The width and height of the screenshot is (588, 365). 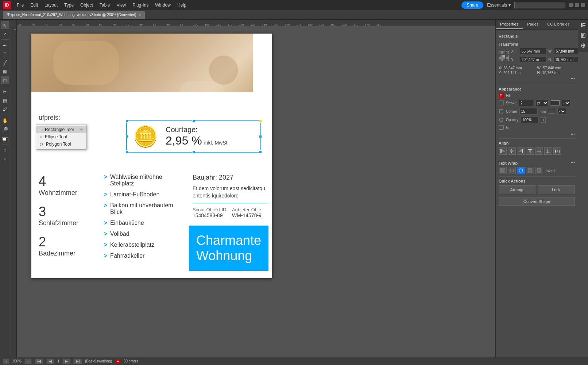 I want to click on menu-help: Help, so click(x=182, y=5).